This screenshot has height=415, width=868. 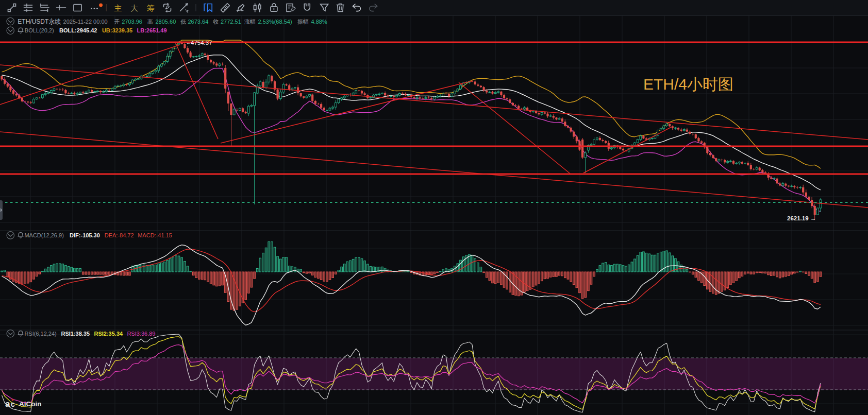 I want to click on svg-text: MACD:-41.15, so click(x=155, y=235).